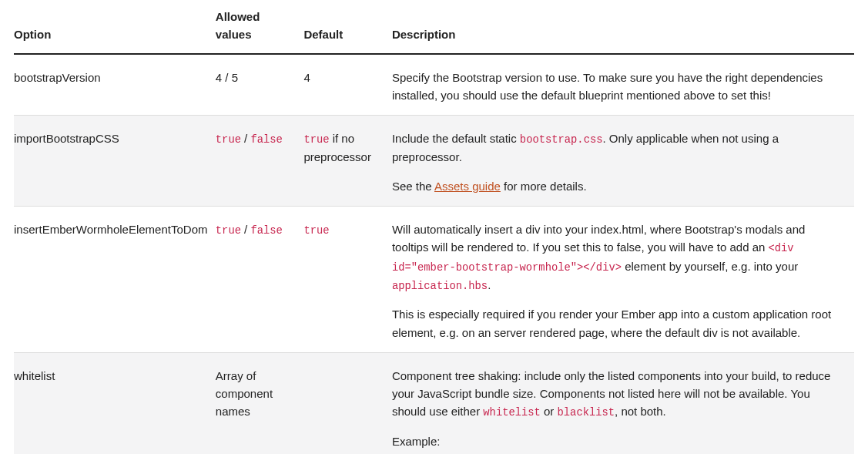 The image size is (868, 454). What do you see at coordinates (348, 279) in the screenshot?
I see `cell-default: true` at bounding box center [348, 279].